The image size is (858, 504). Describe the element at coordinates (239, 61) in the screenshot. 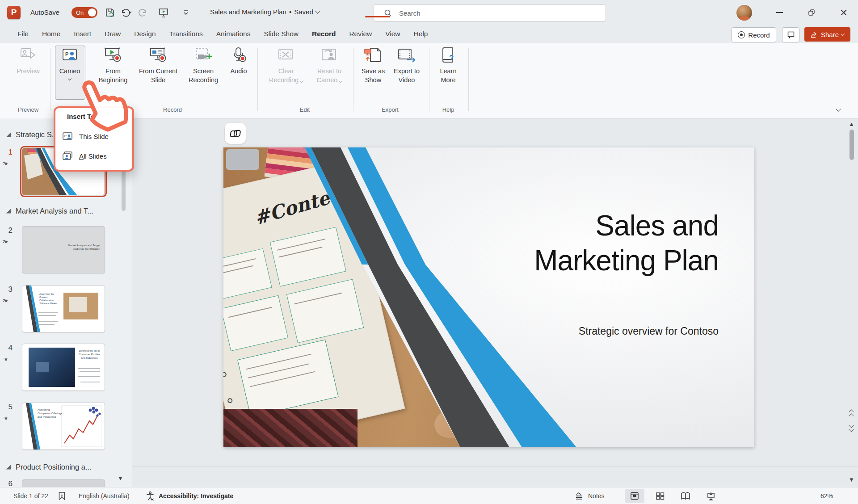

I see `audio-button: Audio` at that location.